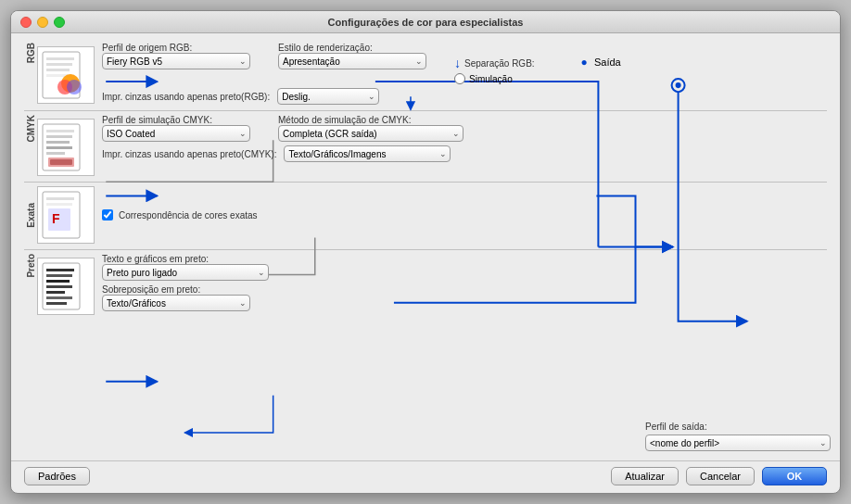 Image resolution: width=851 pixels, height=504 pixels. What do you see at coordinates (352, 48) in the screenshot?
I see `rendering-label: Estilo de renderização:` at bounding box center [352, 48].